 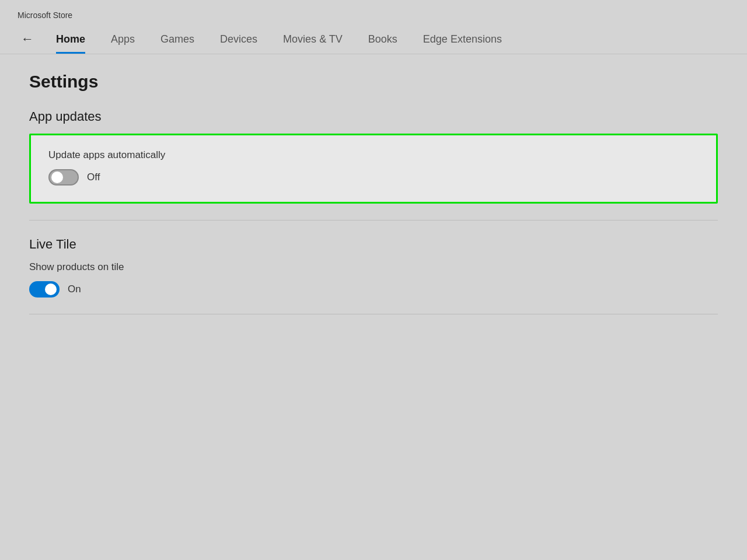 What do you see at coordinates (44, 289) in the screenshot?
I see `show-products-toggle` at bounding box center [44, 289].